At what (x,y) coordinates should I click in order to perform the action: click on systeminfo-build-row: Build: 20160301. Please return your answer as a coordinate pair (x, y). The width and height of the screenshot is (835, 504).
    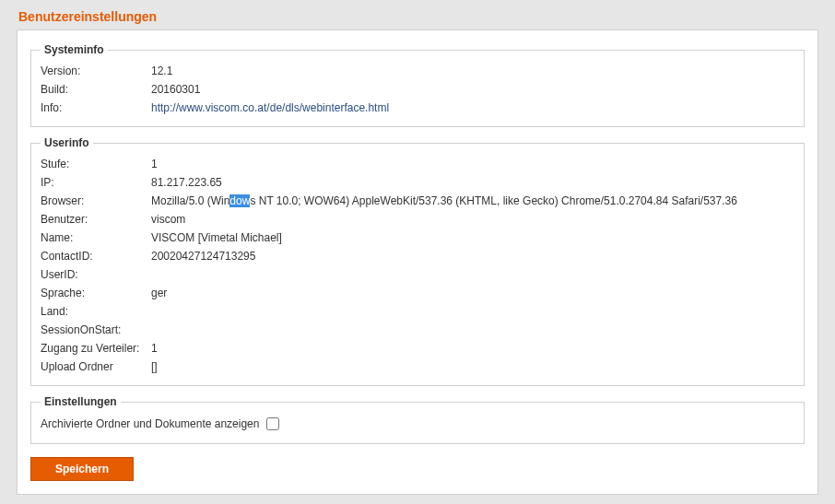
    Looking at the image, I should click on (418, 89).